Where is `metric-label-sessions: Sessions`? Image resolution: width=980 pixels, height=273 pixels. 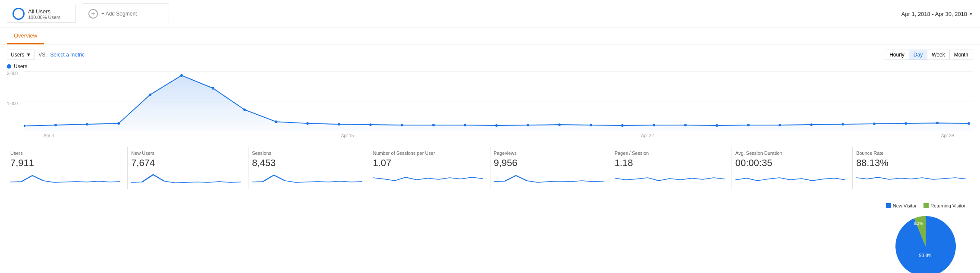 metric-label-sessions: Sessions is located at coordinates (307, 153).